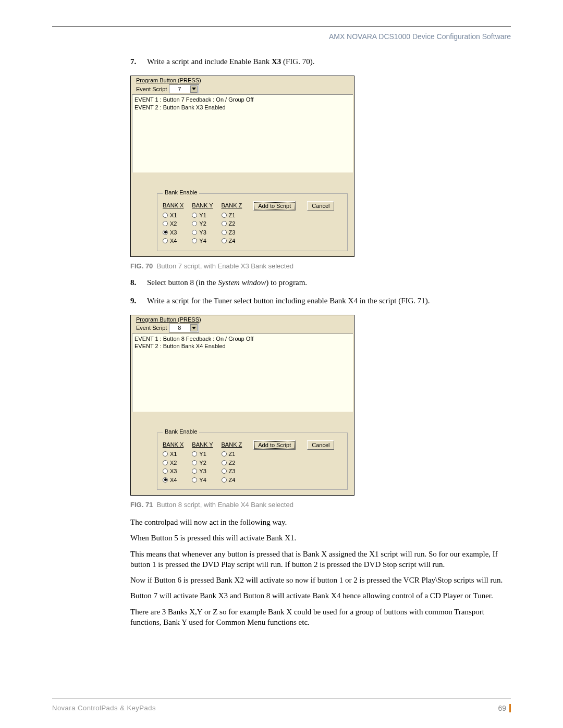 The width and height of the screenshot is (563, 728). I want to click on paragraph-4: Now if Button 6 is pressed Bank X2 will …, so click(321, 580).